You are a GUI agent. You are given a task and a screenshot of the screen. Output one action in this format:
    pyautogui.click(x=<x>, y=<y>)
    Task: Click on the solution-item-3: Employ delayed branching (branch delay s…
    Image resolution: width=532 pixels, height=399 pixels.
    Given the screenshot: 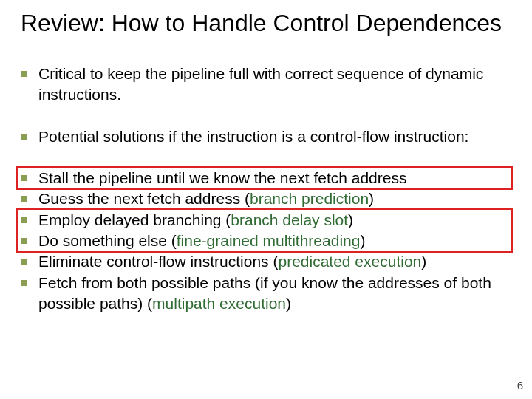 What is the action you would take?
    pyautogui.click(x=265, y=220)
    